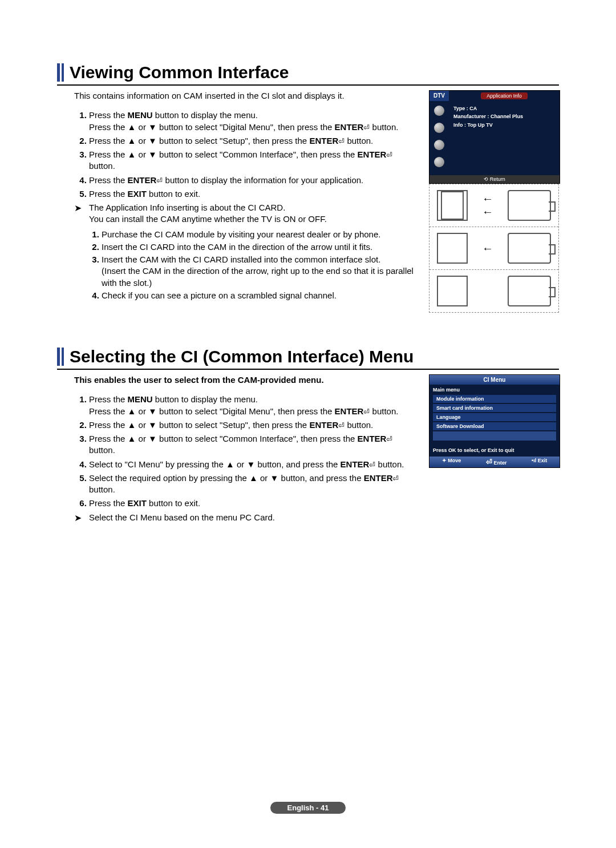 This screenshot has height=848, width=616. Describe the element at coordinates (494, 248) in the screenshot. I see `diagram-2: ←` at that location.